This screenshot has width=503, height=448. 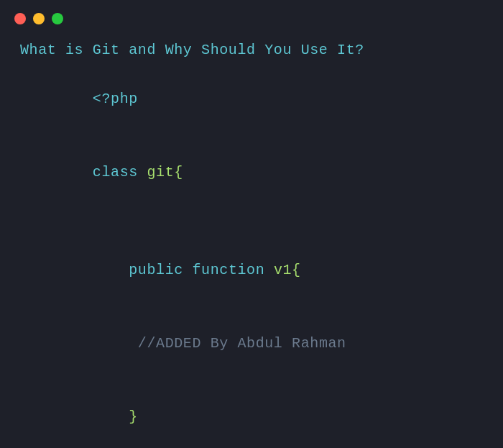 What do you see at coordinates (178, 173) in the screenshot?
I see `open-brace: {` at bounding box center [178, 173].